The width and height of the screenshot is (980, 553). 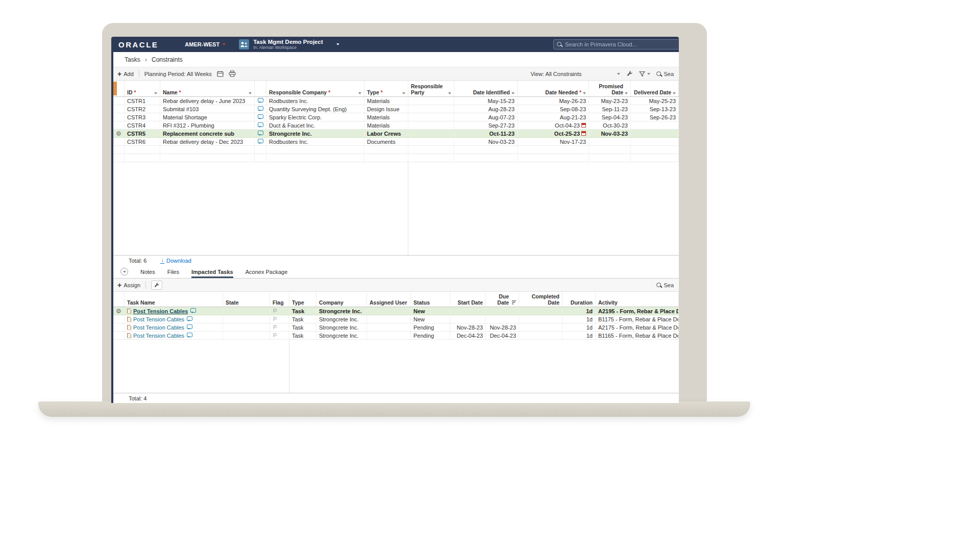 I want to click on constraint-row: CSTR6Rebar delivery delay - Dec 2023Rodb…, so click(x=396, y=142).